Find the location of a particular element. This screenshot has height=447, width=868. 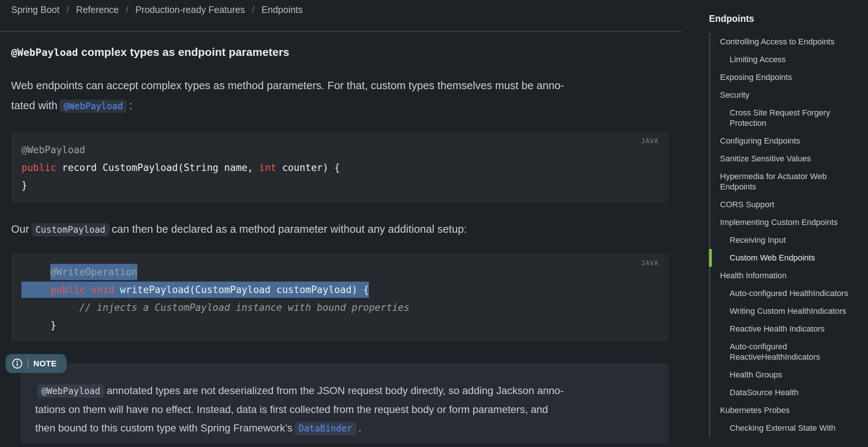

toc-item-label: Receiving Input is located at coordinates (758, 240).